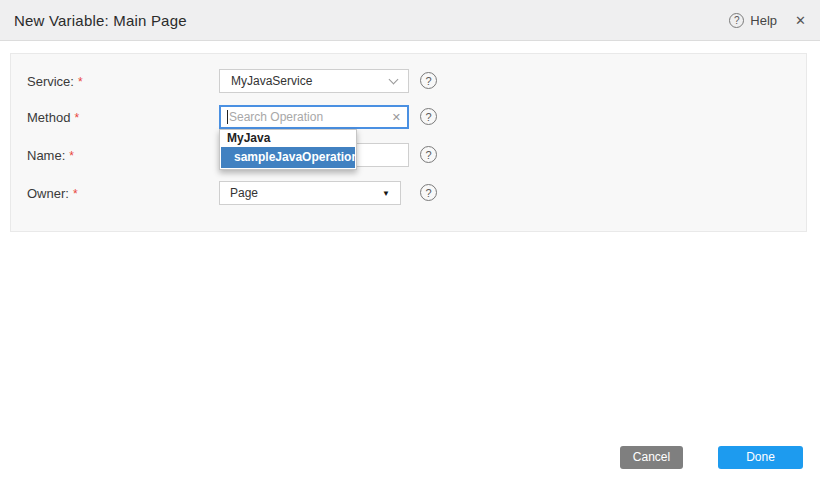 This screenshot has height=486, width=820. What do you see at coordinates (288, 150) in the screenshot?
I see `method-options-dropdown: MyJava sampleJavaOperation` at bounding box center [288, 150].